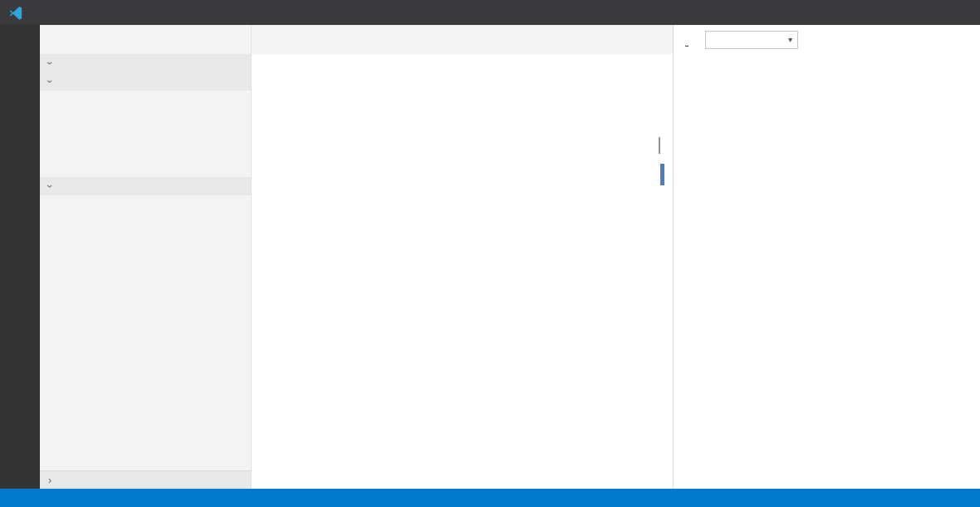  What do you see at coordinates (490, 498) in the screenshot?
I see `status-bar` at bounding box center [490, 498].